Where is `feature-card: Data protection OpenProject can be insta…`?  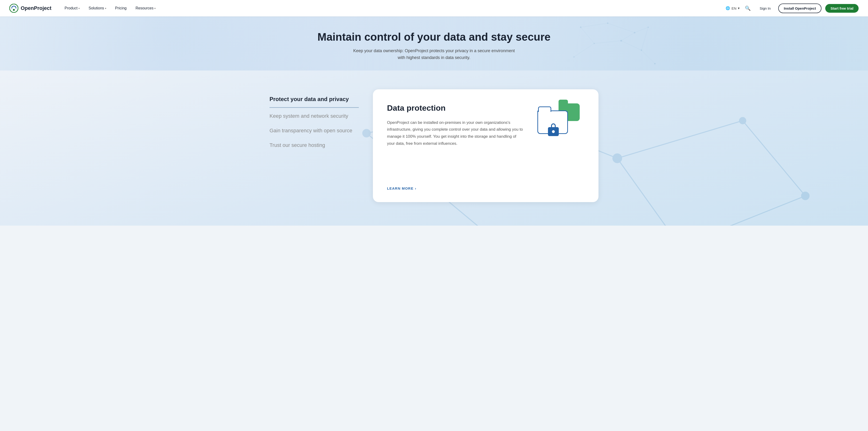
feature-card: Data protection OpenProject can be insta… is located at coordinates (486, 146).